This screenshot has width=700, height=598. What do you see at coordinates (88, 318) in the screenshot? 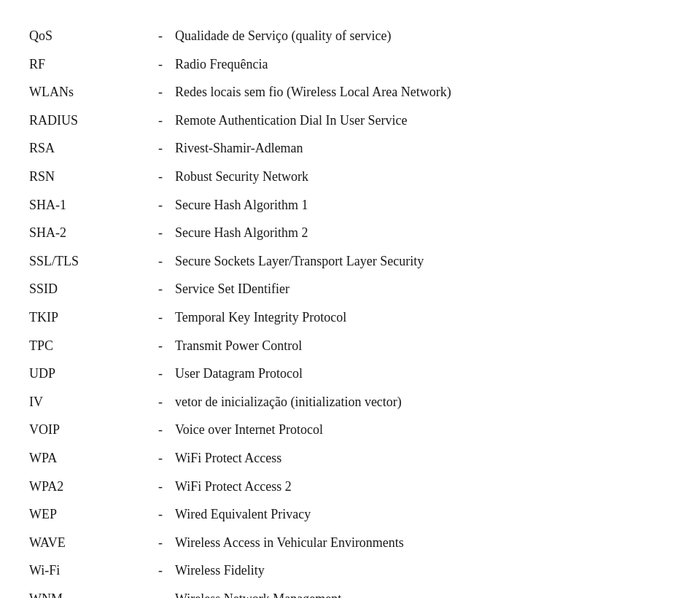
I see `abbreviation-cell: TKIP` at bounding box center [88, 318].